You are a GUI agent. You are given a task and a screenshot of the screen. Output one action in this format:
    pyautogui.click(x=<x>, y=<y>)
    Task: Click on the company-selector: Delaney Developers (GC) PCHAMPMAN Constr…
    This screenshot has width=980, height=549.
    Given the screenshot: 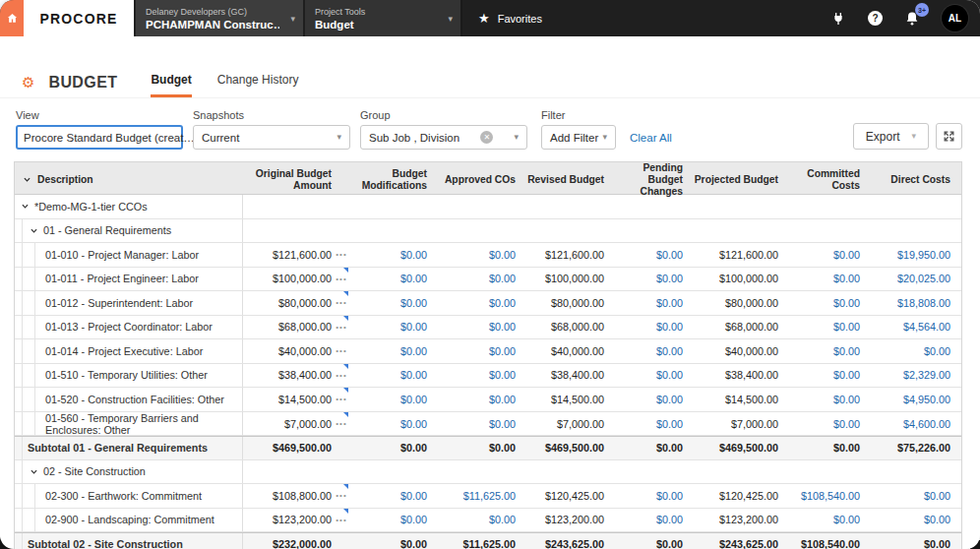 What is the action you would take?
    pyautogui.click(x=219, y=18)
    